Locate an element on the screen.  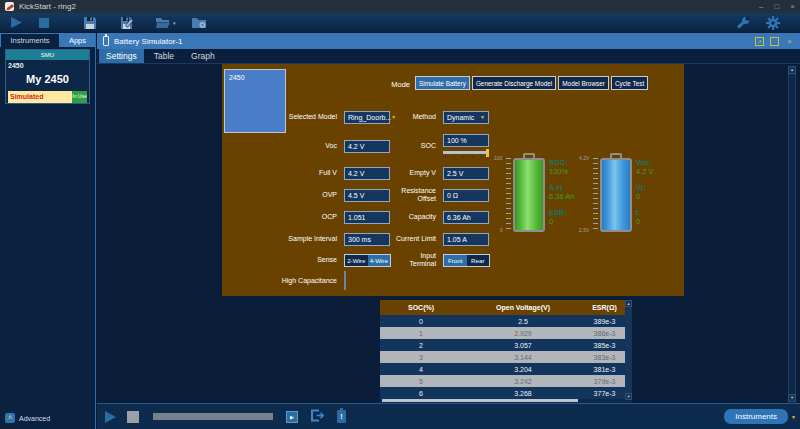
voltage-scale-top: 4.2V is located at coordinates (584, 158).